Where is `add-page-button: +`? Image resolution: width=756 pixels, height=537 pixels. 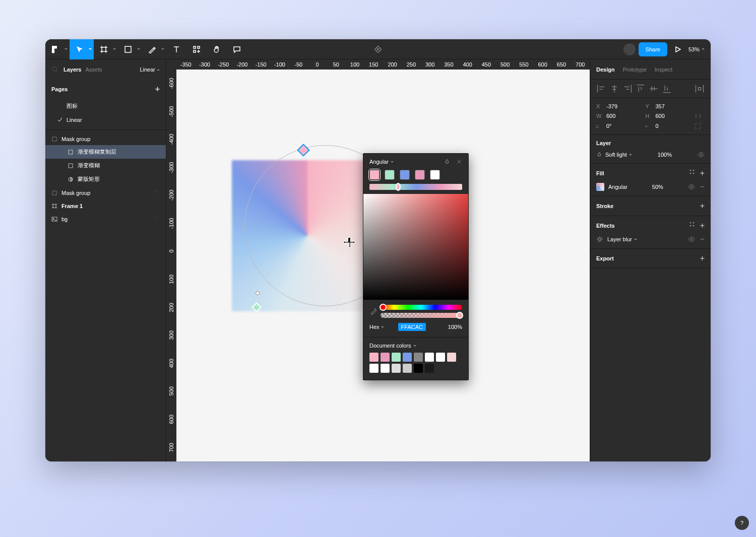 add-page-button: + is located at coordinates (157, 89).